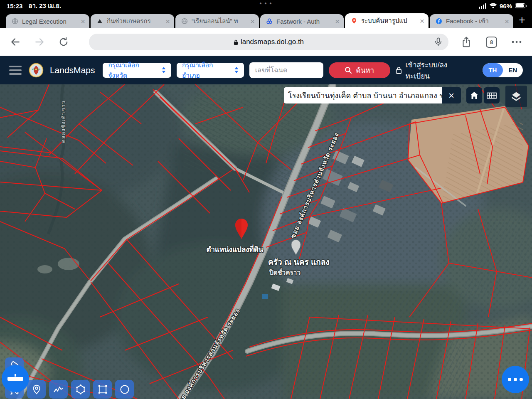 This screenshot has height=399, width=532. Describe the element at coordinates (522, 20) in the screenshot. I see `new-tab-button: +` at that location.